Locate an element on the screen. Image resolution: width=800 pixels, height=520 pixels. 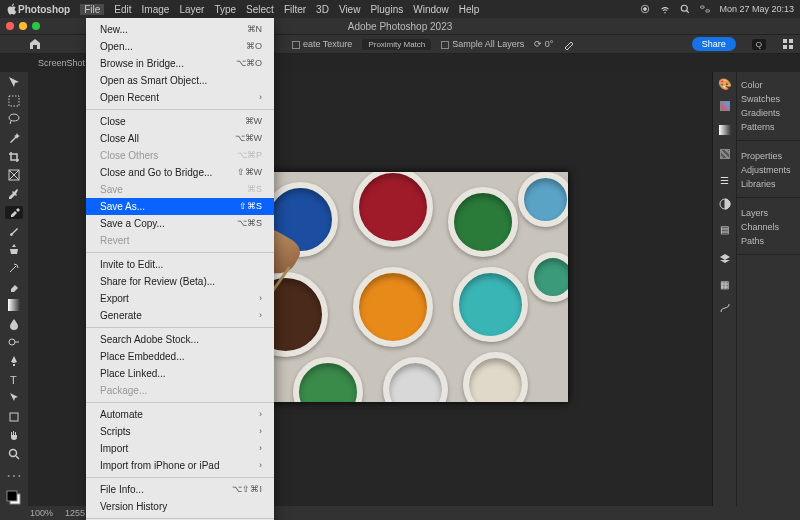
lasso-tool is located at coordinates (14, 120).